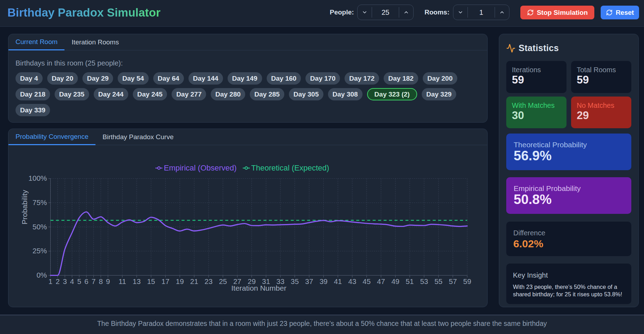  Describe the element at coordinates (123, 281) in the screenshot. I see `svg-text: 11` at that location.